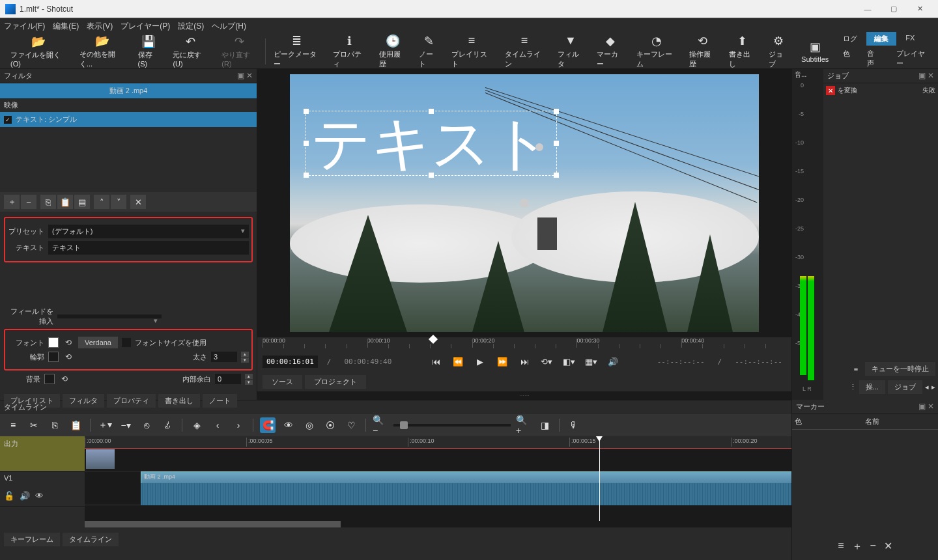 The width and height of the screenshot is (938, 560). Describe the element at coordinates (64, 379) in the screenshot. I see `bg-color-reset: ⟲` at that location.